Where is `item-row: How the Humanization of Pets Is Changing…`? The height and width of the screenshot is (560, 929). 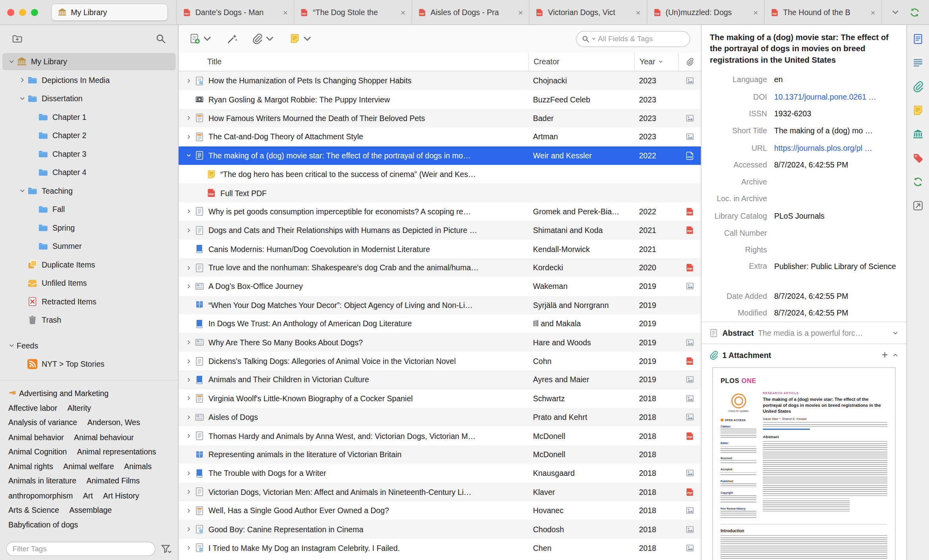 item-row: How the Humanization of Pets Is Changing… is located at coordinates (440, 81).